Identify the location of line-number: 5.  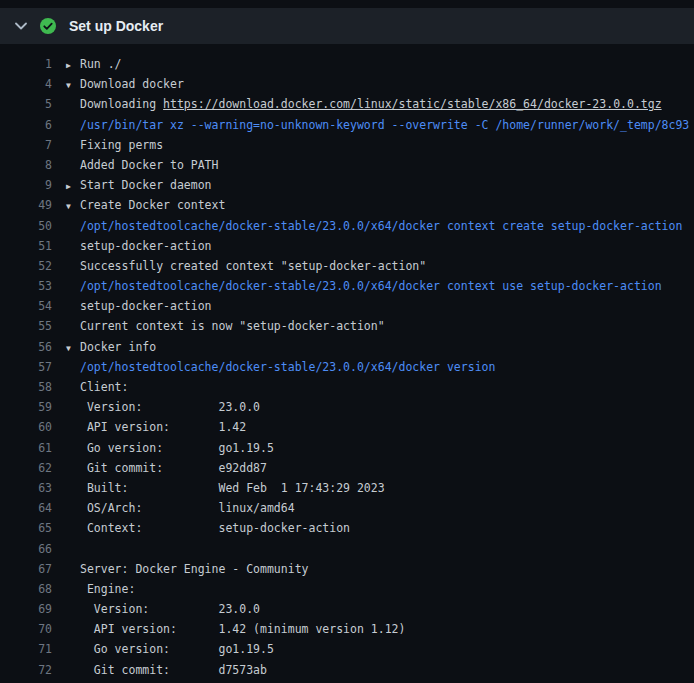
(26, 104).